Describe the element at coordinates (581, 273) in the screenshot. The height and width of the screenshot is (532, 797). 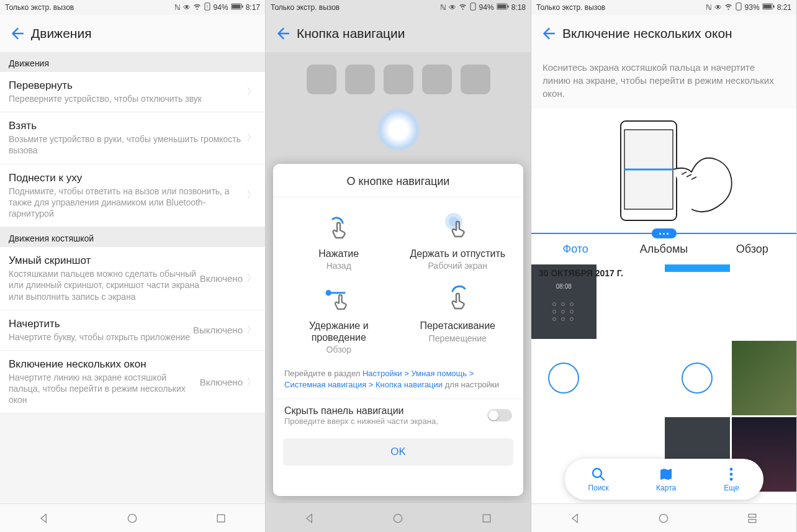
I see `date-header: 30 ОКТЯБРЯ 2017 Г.` at that location.